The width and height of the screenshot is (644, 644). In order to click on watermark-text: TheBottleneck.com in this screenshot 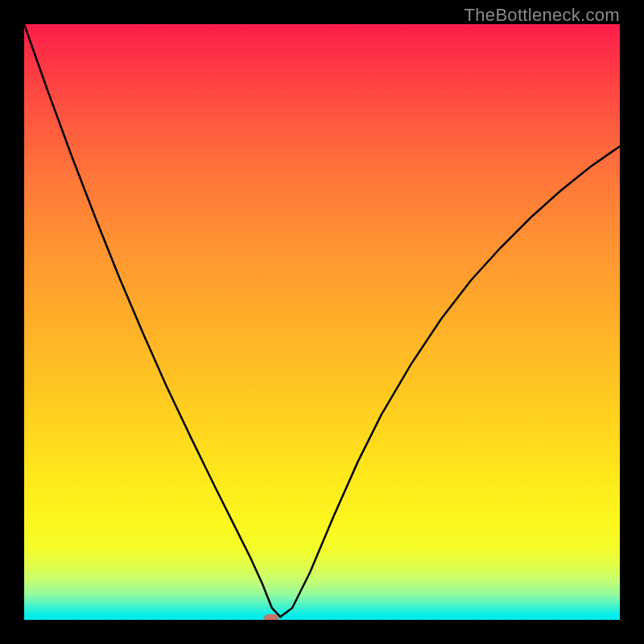, I will do `click(543, 15)`.